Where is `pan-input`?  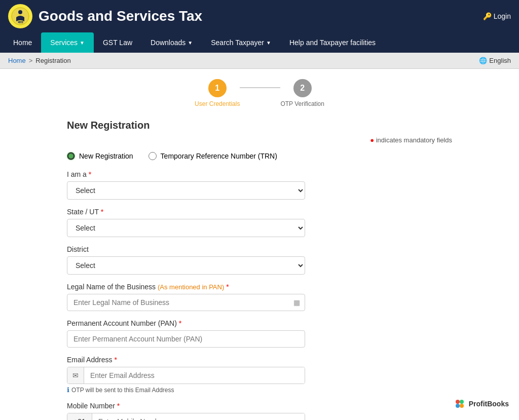
pan-input is located at coordinates (186, 339).